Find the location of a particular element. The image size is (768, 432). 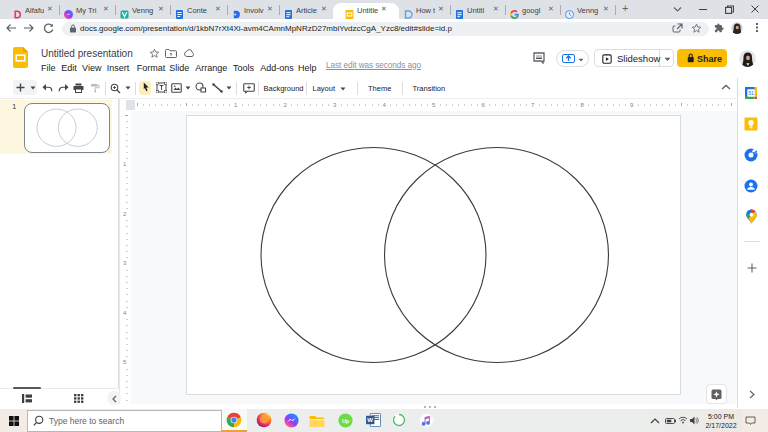

svg-text: W is located at coordinates (370, 420).